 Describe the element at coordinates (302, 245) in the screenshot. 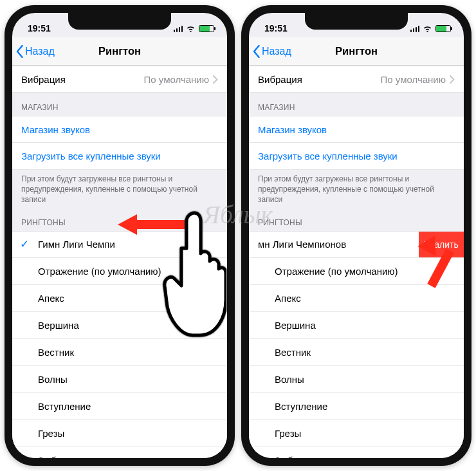

I see `ringtone-custom-label: мн Лиги Чемпионов` at that location.